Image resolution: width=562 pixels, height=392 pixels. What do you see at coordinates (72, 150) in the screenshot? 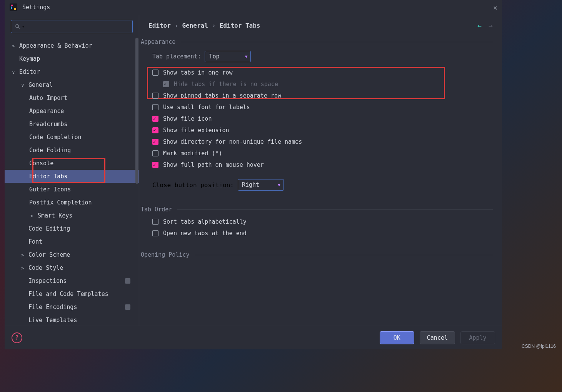
I see `tree-item: Code Folding` at bounding box center [72, 150].